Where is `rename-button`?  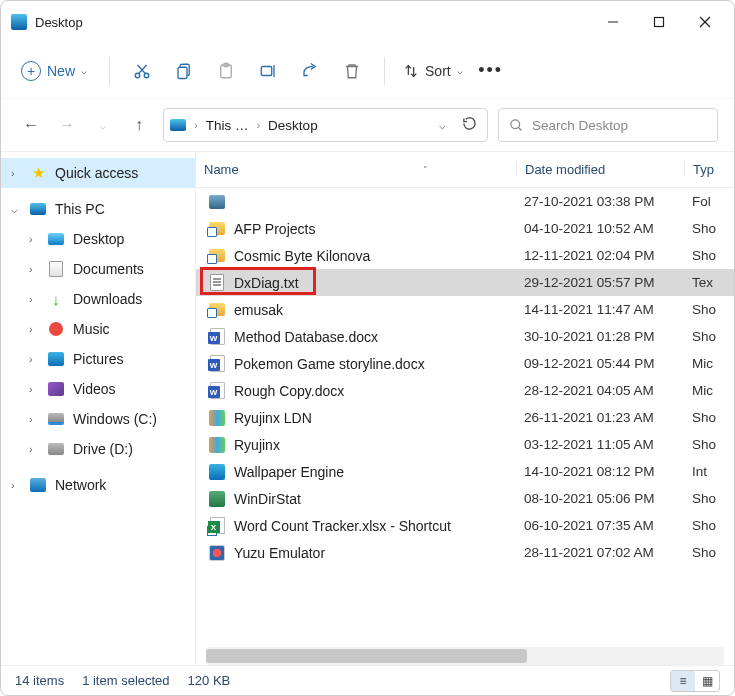 rename-button is located at coordinates (268, 71).